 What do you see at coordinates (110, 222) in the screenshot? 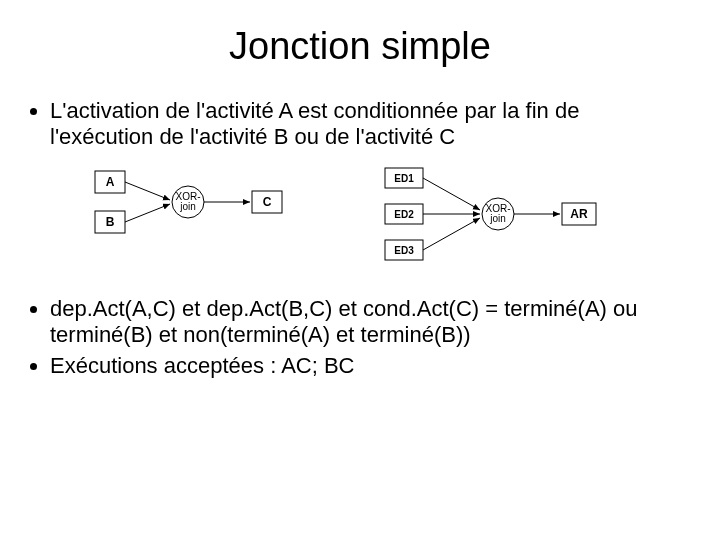
I see `box-b-label: B` at bounding box center [110, 222].